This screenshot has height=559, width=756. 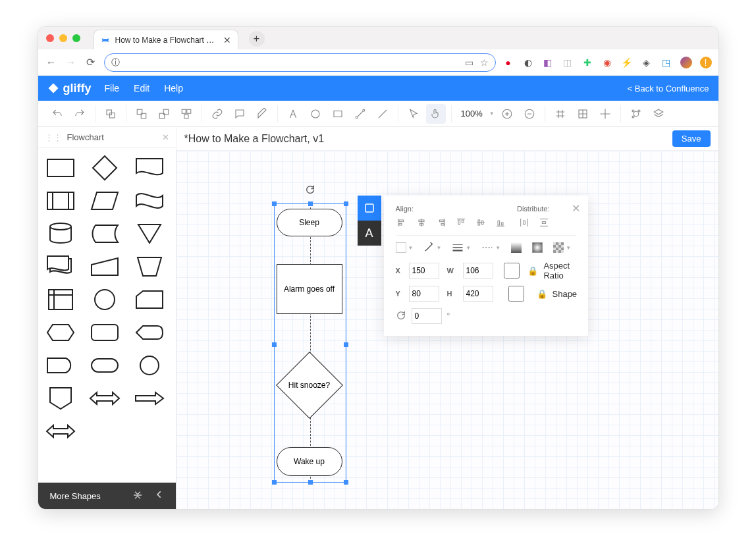 What do you see at coordinates (51, 63) in the screenshot?
I see `back-icon: ←` at bounding box center [51, 63].